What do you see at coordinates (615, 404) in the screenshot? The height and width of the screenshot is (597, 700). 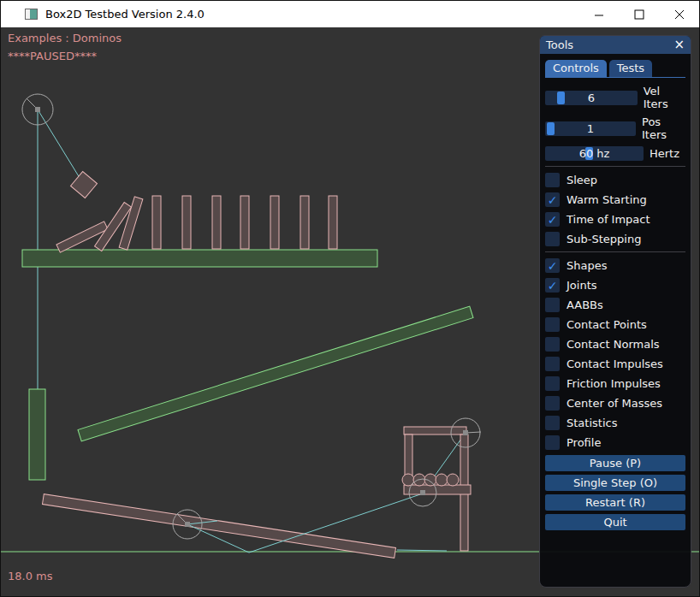 I see `checkbox-center-of-masses: Center of Masses` at bounding box center [615, 404].